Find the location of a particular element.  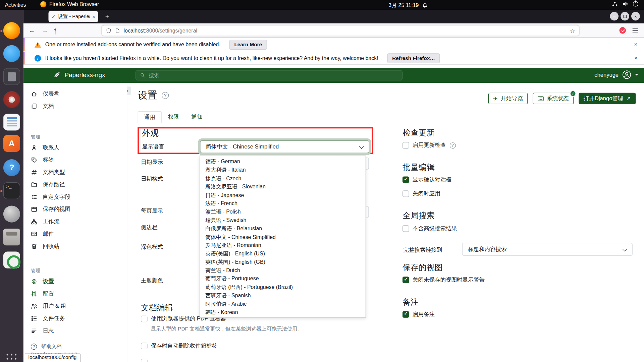

language-option: 英语(英国) - English (GB) is located at coordinates (282, 262).